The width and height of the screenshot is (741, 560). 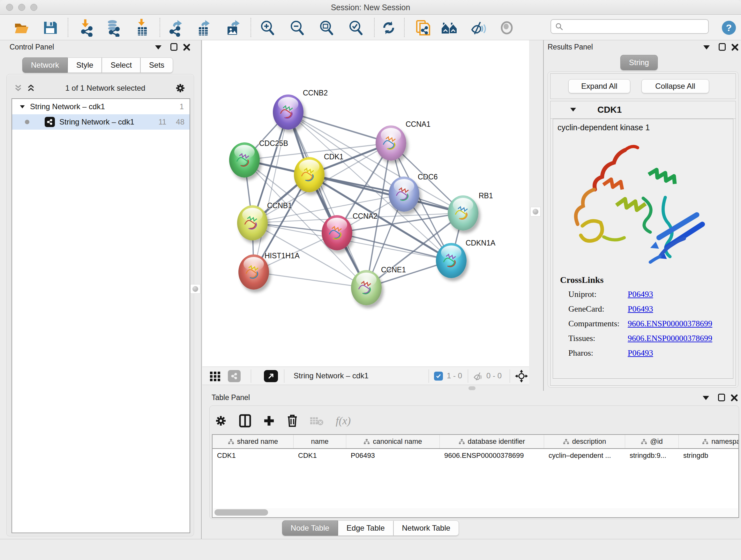 What do you see at coordinates (706, 398) in the screenshot?
I see `table-panel-menu-icon` at bounding box center [706, 398].